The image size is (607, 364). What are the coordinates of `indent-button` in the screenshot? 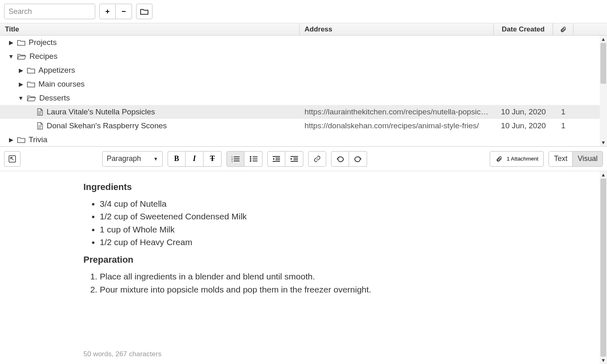 It's located at (294, 159).